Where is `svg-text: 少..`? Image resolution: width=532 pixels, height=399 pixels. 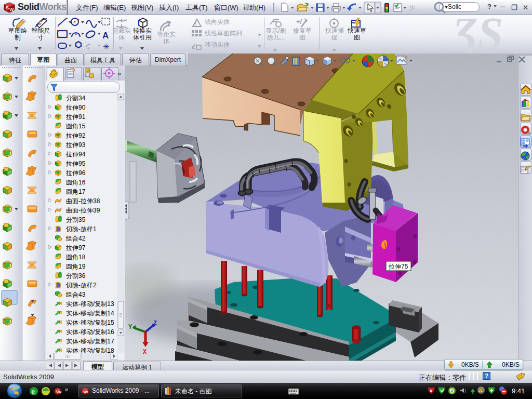
svg-text: 少.. is located at coordinates (414, 7).